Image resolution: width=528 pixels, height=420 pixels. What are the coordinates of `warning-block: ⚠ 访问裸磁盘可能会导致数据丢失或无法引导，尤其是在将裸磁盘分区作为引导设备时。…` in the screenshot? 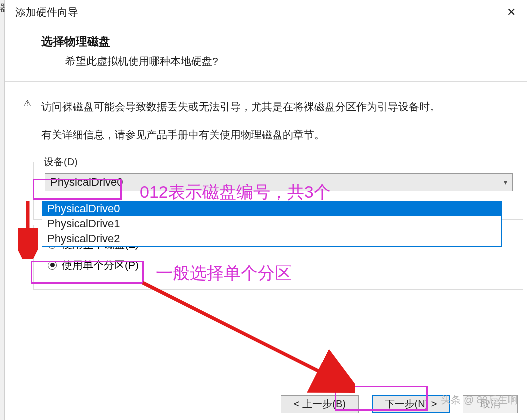 It's located at (270, 121).